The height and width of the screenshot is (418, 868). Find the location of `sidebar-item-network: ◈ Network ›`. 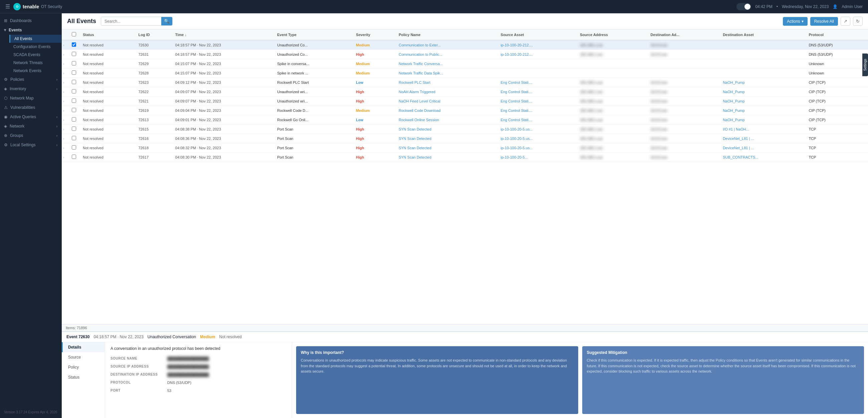

sidebar-item-network: ◈ Network › is located at coordinates (31, 126).